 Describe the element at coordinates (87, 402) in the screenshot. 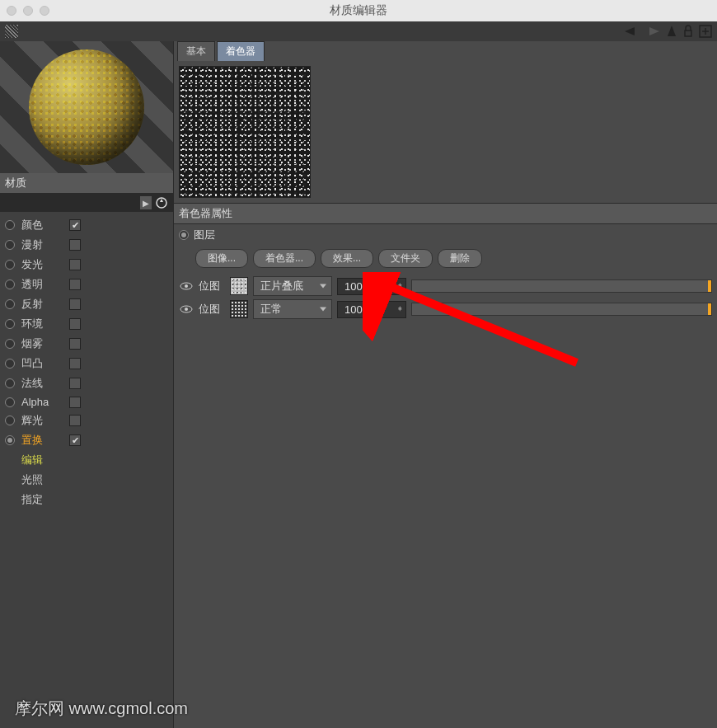

I see `channel-alpha: Alpha` at that location.